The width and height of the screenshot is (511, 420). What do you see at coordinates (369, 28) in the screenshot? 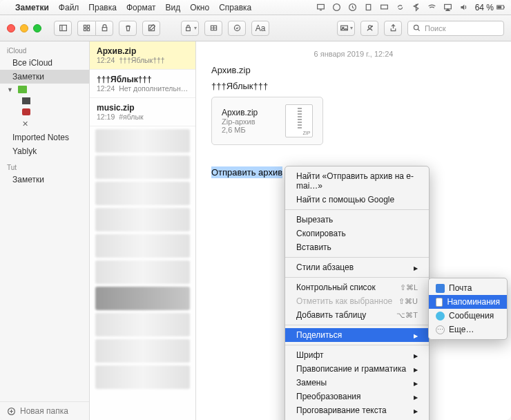
I see `collaborate-button` at bounding box center [369, 28].